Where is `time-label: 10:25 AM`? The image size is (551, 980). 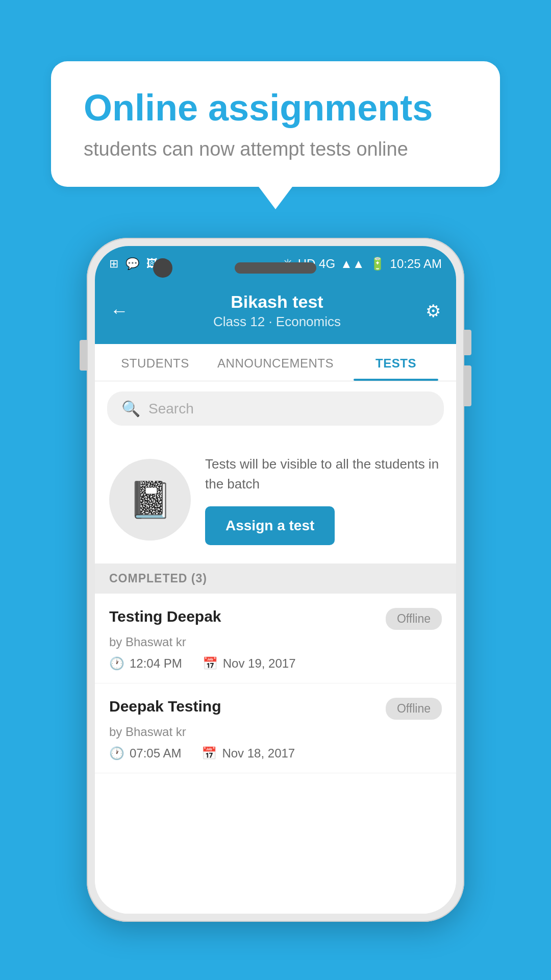
time-label: 10:25 AM is located at coordinates (416, 264).